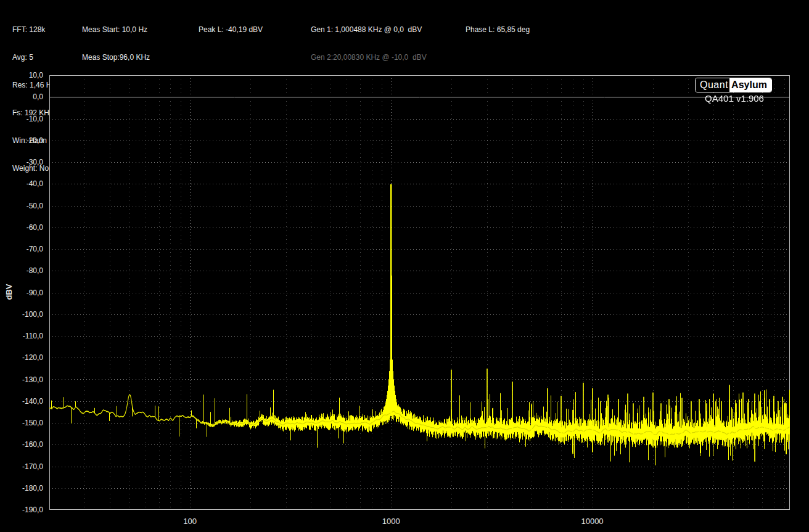  I want to click on y-tick-label: -190,0, so click(26, 510).